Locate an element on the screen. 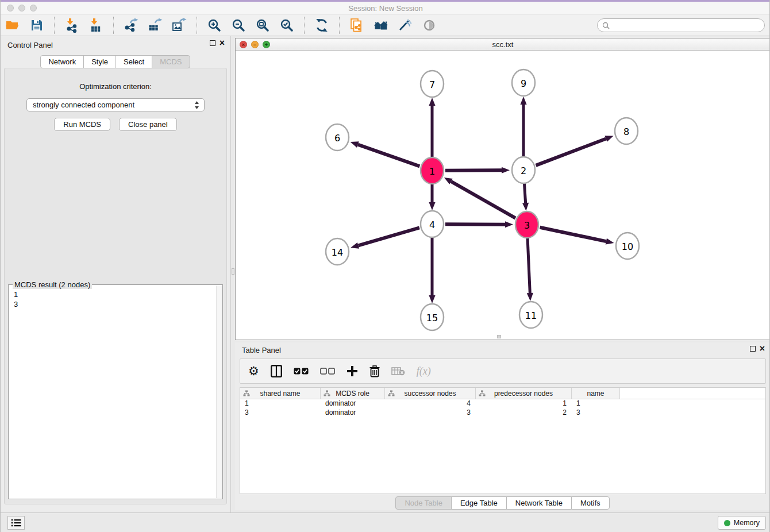 Image resolution: width=770 pixels, height=532 pixels. close-panel-icon: × is located at coordinates (222, 43).